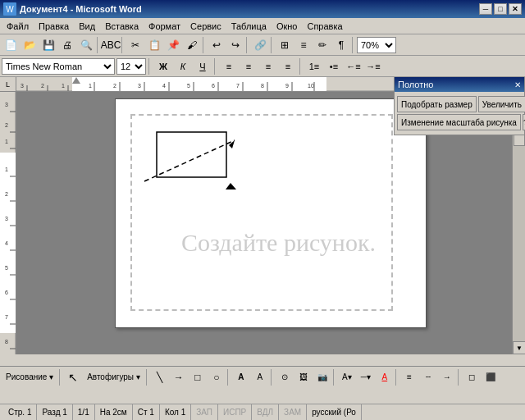 The height and width of the screenshot is (420, 525). What do you see at coordinates (322, 45) in the screenshot?
I see `drawing-toggle-button: ✏` at bounding box center [322, 45].